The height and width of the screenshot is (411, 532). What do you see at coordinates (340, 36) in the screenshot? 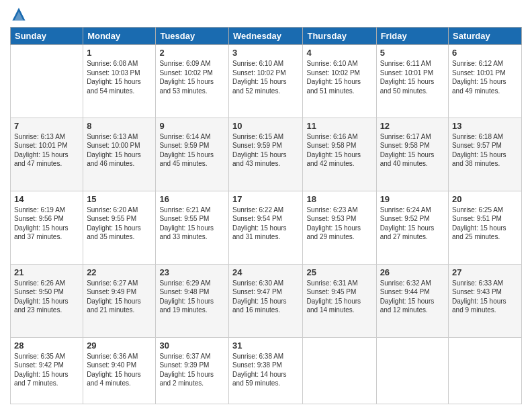
I see `weekday-thursday: Thursday` at bounding box center [340, 36].